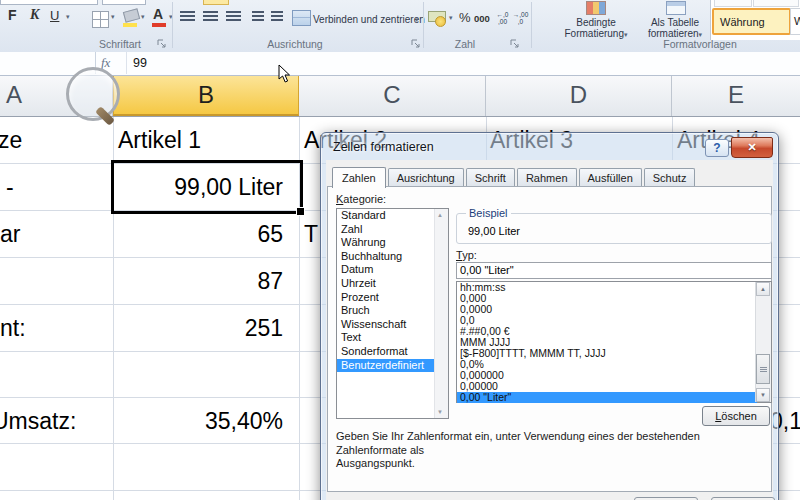  I want to click on comma-style-button: 000, so click(482, 18).